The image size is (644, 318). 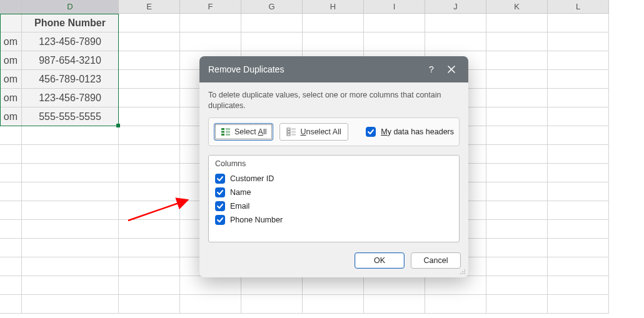 I want to click on col-header-i: I, so click(x=395, y=7).